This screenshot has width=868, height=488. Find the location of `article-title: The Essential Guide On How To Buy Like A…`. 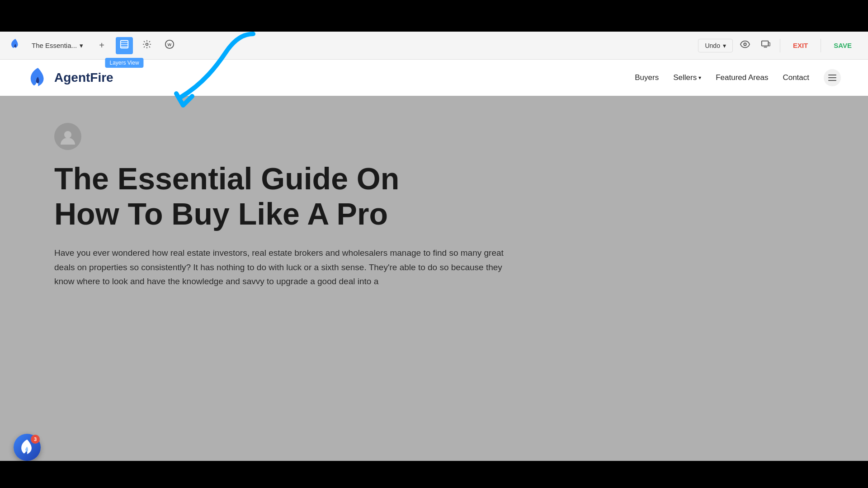

article-title: The Essential Guide On How To Buy Like A… is located at coordinates (258, 196).